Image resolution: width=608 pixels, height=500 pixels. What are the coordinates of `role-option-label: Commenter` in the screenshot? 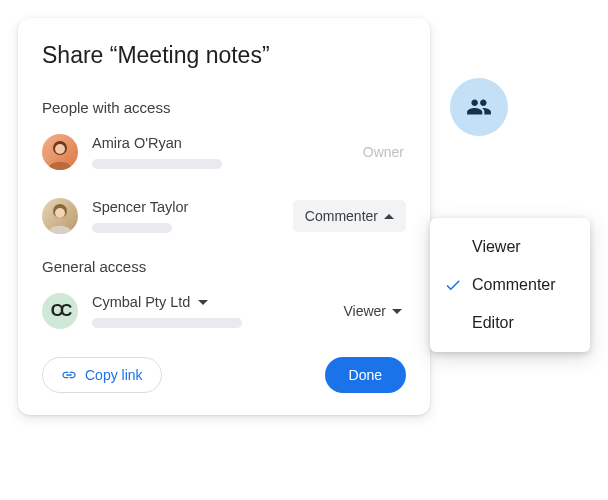 It's located at (514, 285).